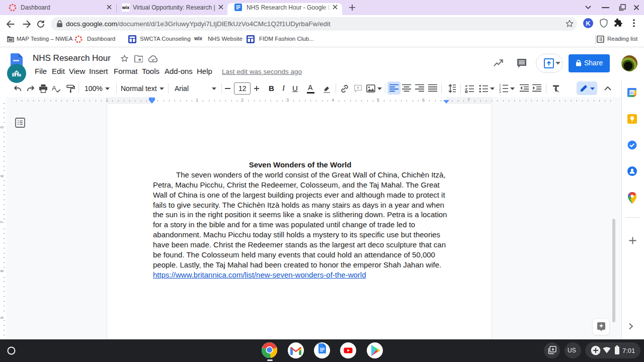 The height and width of the screenshot is (362, 644). Describe the element at coordinates (54, 88) in the screenshot. I see `svg-text: A` at that location.